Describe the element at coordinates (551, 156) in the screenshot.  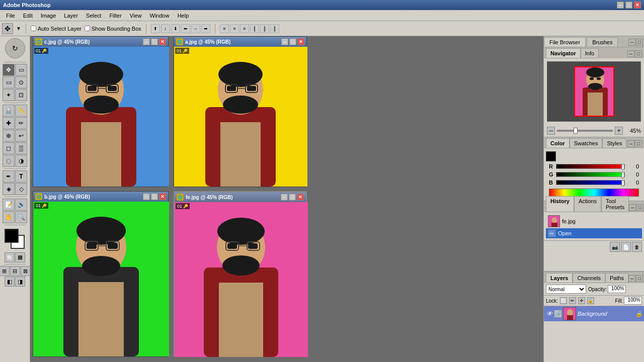
I see `fg-color-box` at that location.